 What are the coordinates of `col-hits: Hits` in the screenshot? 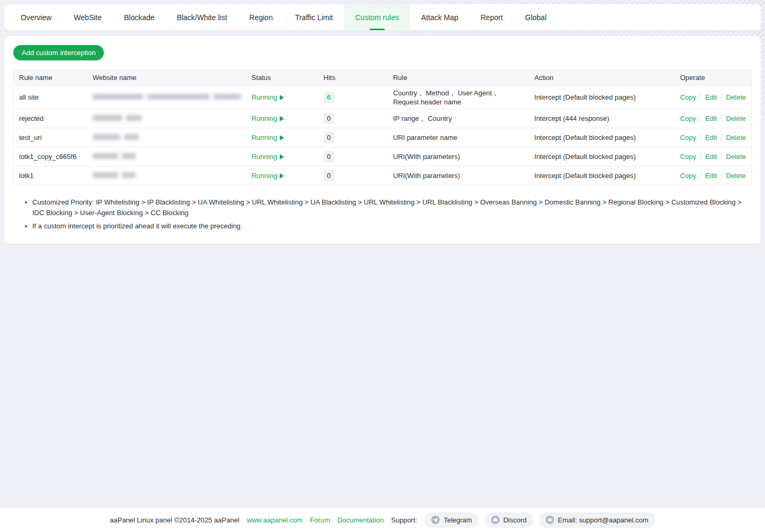 It's located at (353, 78).